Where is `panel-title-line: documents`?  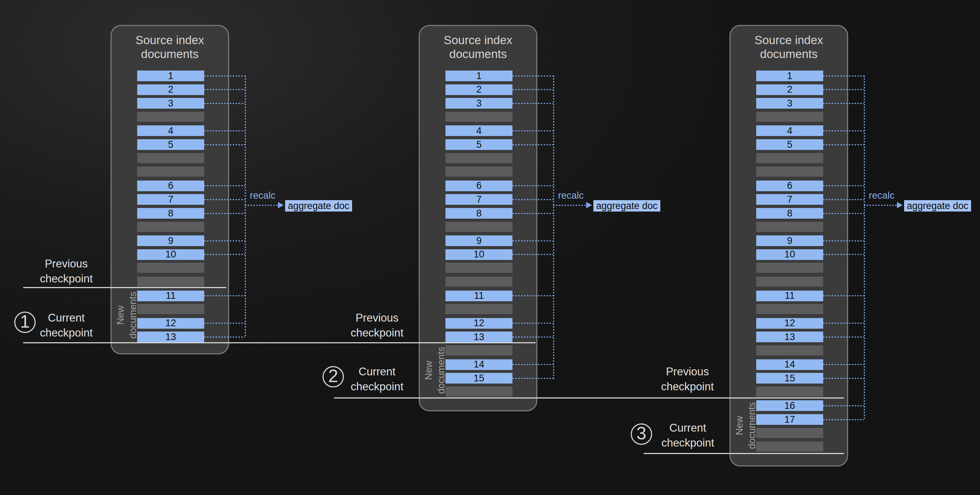 panel-title-line: documents is located at coordinates (478, 54).